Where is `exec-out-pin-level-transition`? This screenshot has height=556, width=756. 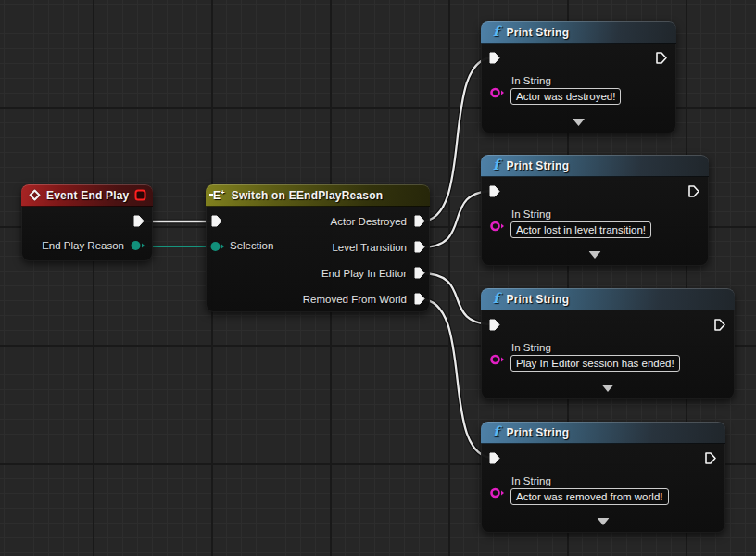 exec-out-pin-level-transition is located at coordinates (419, 246).